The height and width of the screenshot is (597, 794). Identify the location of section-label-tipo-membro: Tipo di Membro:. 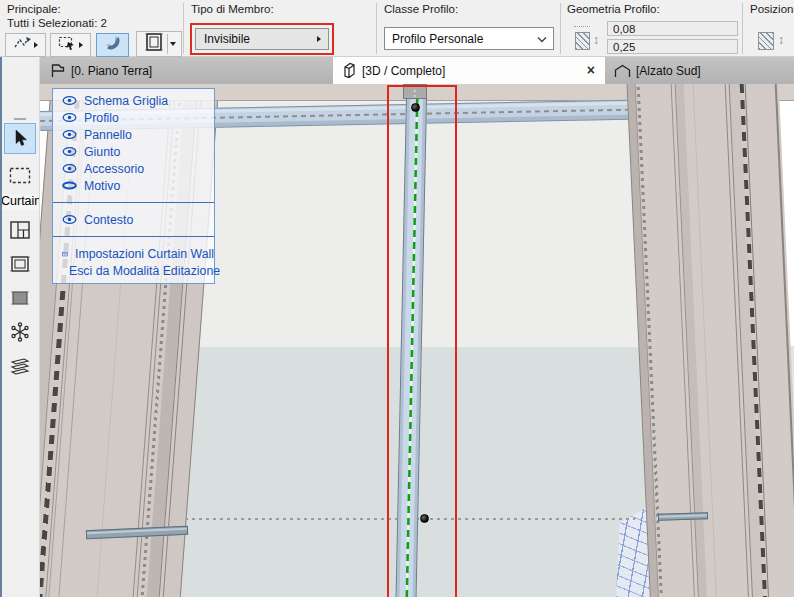
(232, 9).